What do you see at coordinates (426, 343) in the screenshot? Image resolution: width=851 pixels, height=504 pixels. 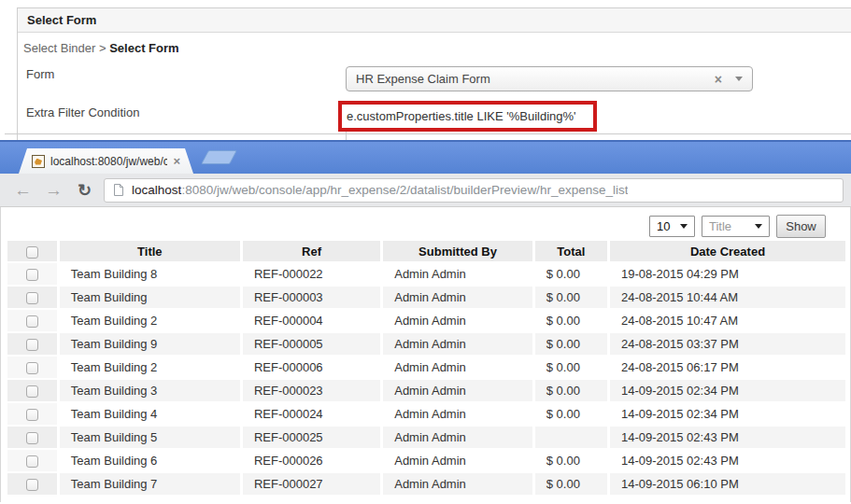 I see `table-row: Team Building 9REF-000005Admin Admin$ 0.…` at bounding box center [426, 343].